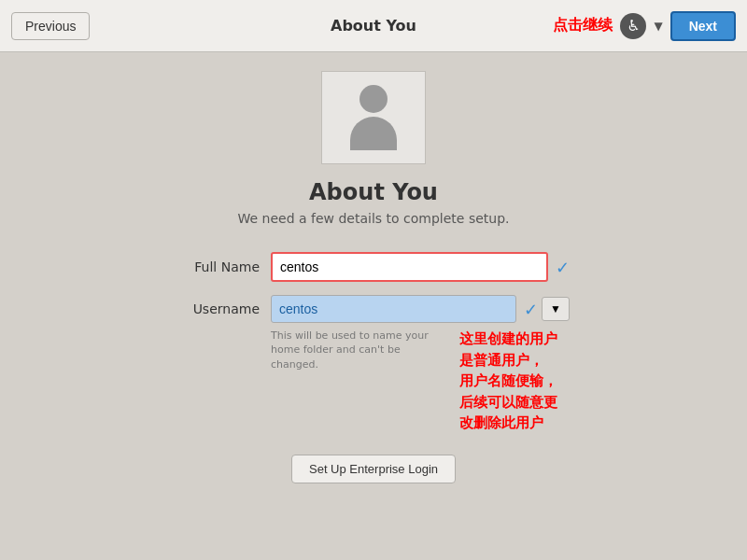 The image size is (747, 560). What do you see at coordinates (420, 309) in the screenshot?
I see `username-input-group: ✓ ▼` at bounding box center [420, 309].